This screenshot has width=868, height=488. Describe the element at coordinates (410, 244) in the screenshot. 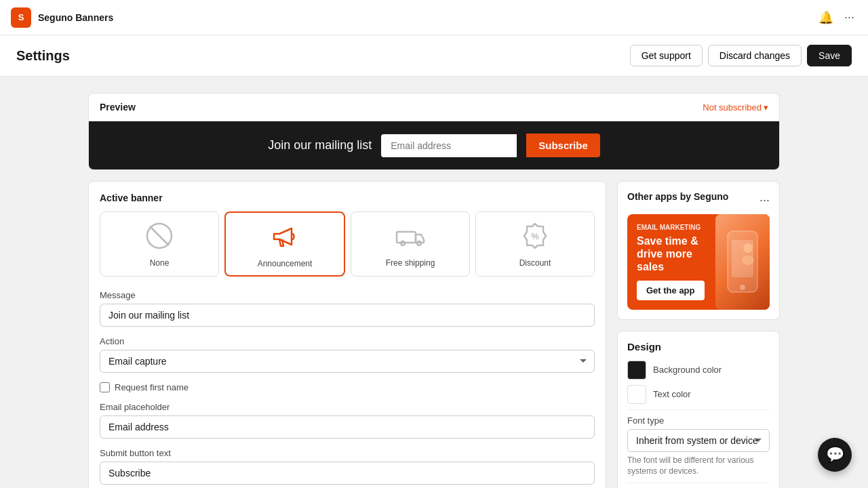

I see `banner-card-free-shipping: Free shipping` at that location.